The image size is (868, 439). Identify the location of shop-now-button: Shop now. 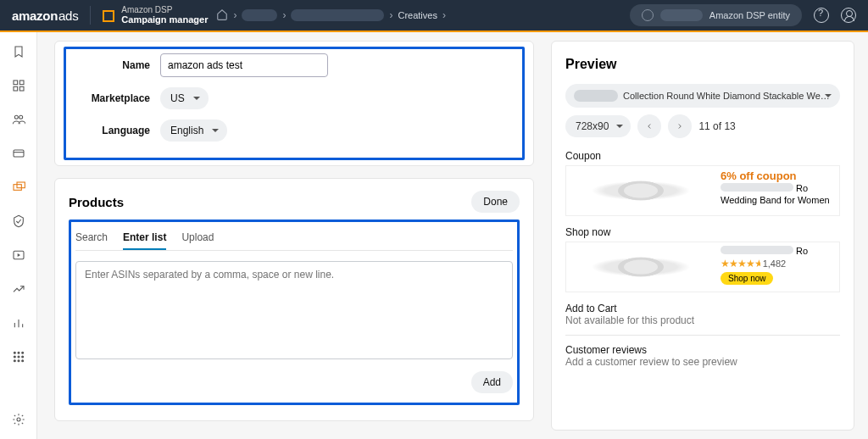
(747, 278).